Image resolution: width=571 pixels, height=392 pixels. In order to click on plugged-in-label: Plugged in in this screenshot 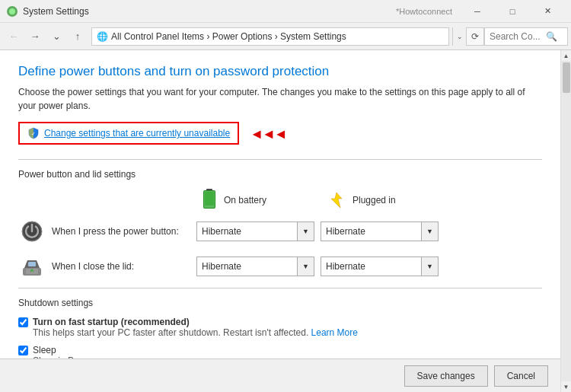, I will do `click(375, 200)`.